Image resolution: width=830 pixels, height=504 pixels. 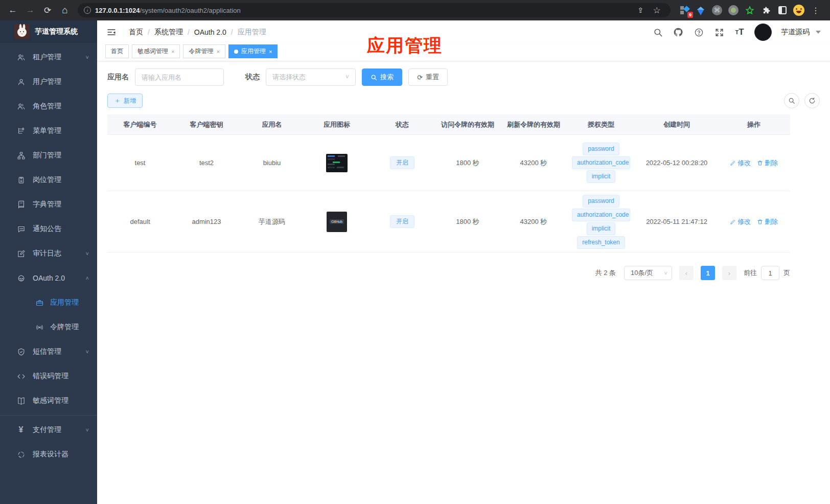 I want to click on extension-command-icon: ⌘, so click(x=717, y=10).